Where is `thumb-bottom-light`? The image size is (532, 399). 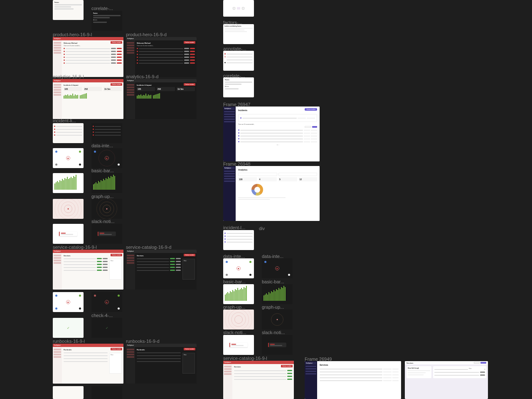
thumb-bottom-light is located at coordinates (68, 393).